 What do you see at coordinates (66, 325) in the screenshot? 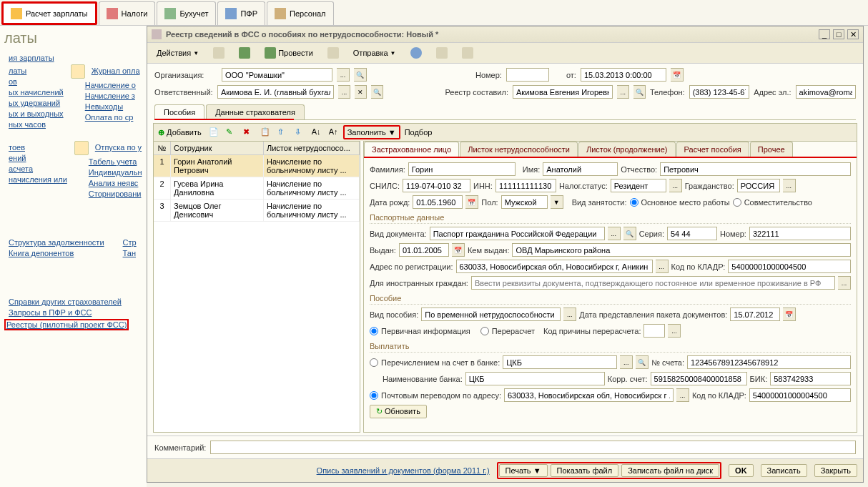
I see `lp-link-registries: Реестры (пилотный проект ФСС)` at bounding box center [66, 325].